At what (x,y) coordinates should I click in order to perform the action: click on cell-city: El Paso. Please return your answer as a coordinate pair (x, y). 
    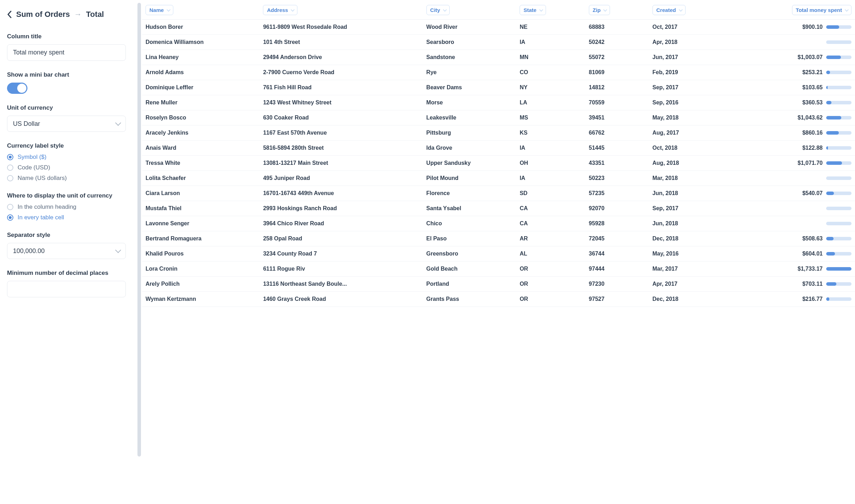
    Looking at the image, I should click on (470, 239).